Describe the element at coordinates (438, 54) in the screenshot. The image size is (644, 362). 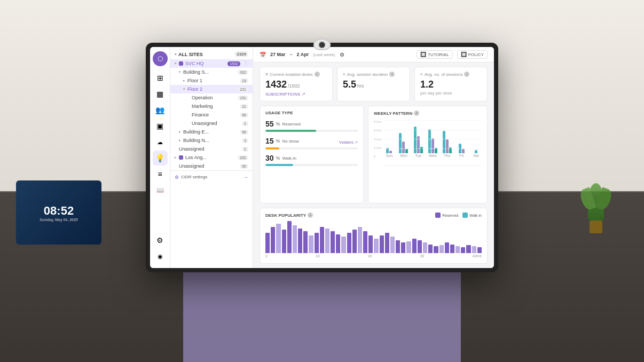
I see `tutorial-label: TUTORIAL` at that location.